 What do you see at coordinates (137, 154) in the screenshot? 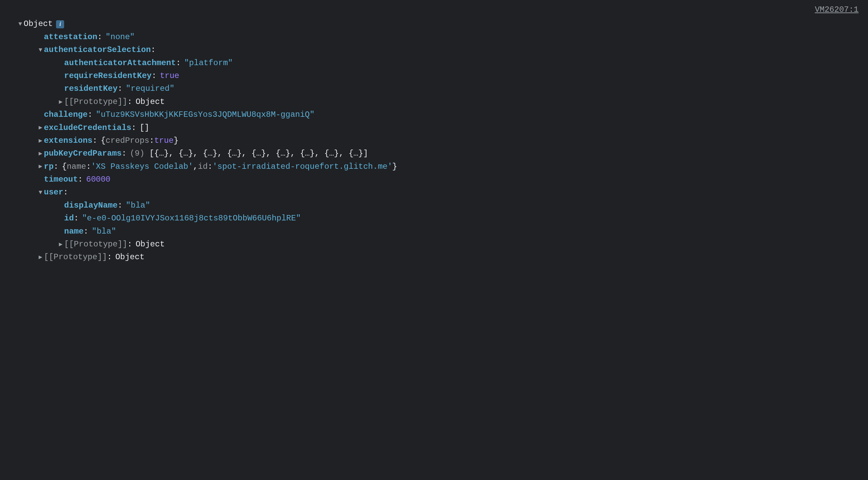
I see `array-count: (9)` at bounding box center [137, 154].